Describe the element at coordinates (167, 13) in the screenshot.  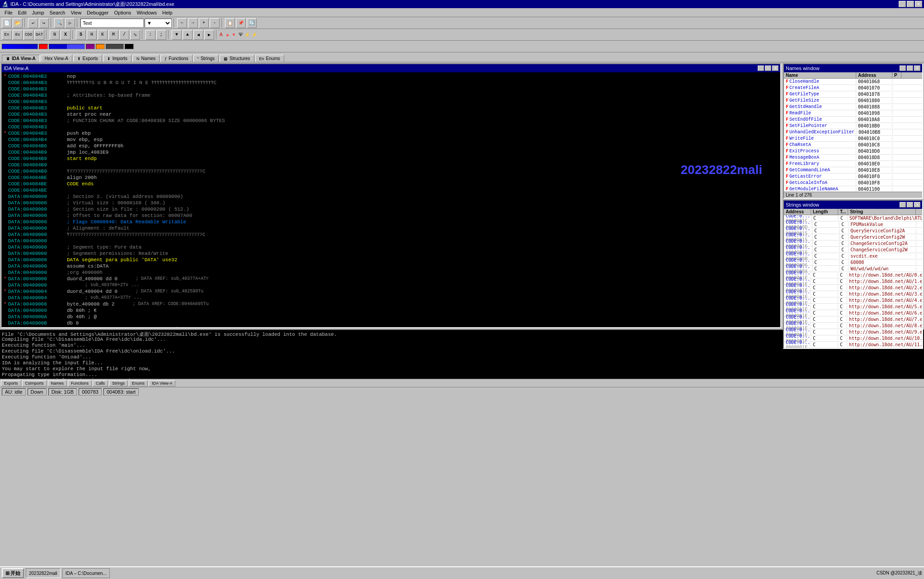
I see `menu-help: Help` at that location.